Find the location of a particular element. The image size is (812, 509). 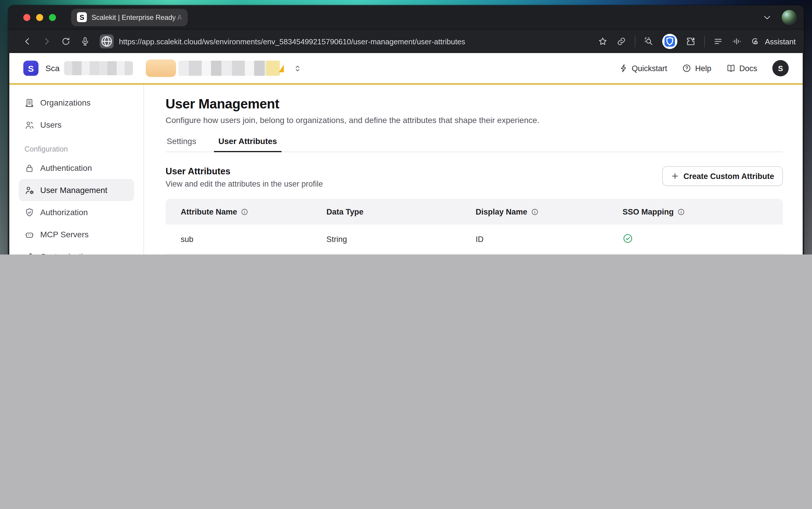

bitwarden-extension-icon is located at coordinates (670, 41).